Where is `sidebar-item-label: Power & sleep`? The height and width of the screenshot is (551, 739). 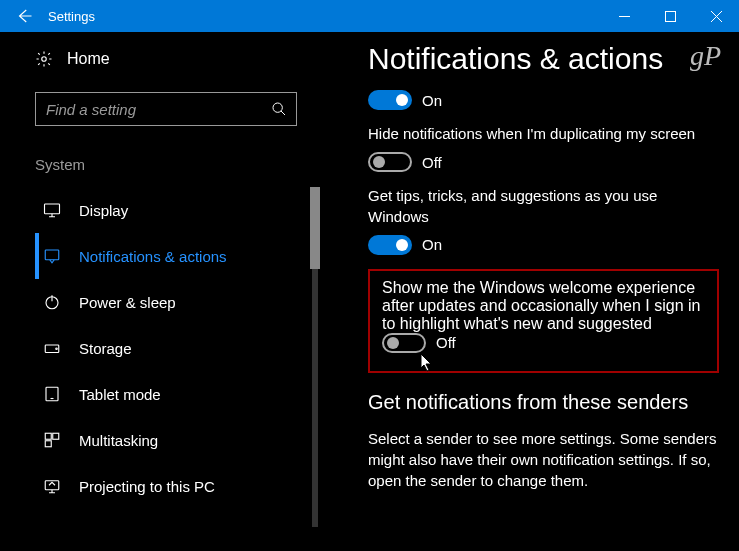
sidebar-item-label: Power & sleep is located at coordinates (128, 302).